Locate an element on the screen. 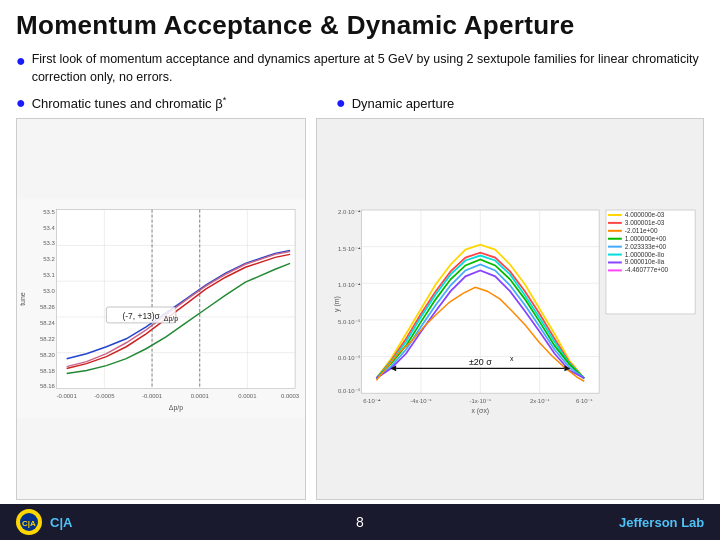  svg-text: 58.24 is located at coordinates (48, 323).